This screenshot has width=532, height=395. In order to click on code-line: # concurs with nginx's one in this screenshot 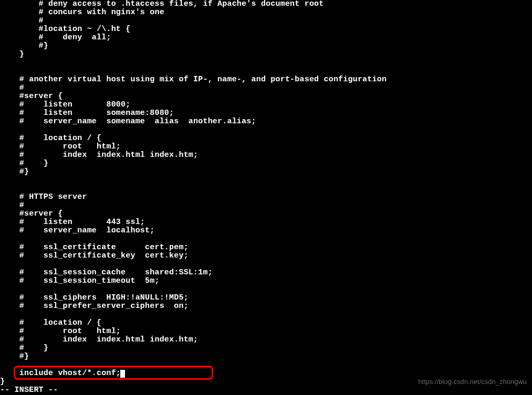, I will do `click(266, 13)`.